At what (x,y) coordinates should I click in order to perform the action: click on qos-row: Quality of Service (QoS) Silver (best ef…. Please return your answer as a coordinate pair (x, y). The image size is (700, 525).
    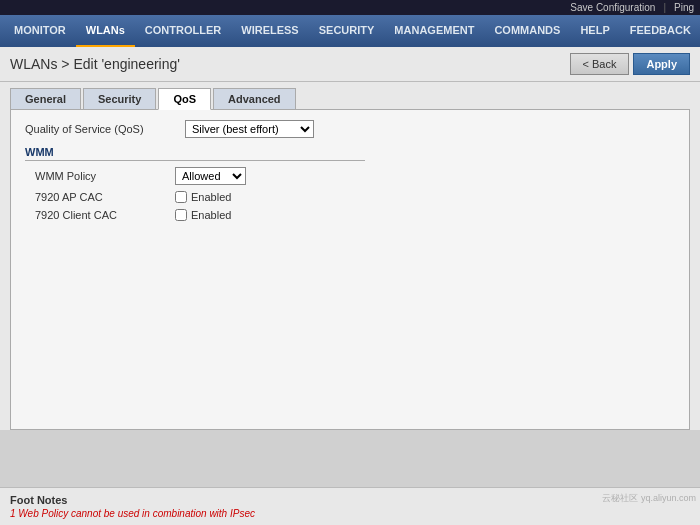
    Looking at the image, I should click on (350, 129).